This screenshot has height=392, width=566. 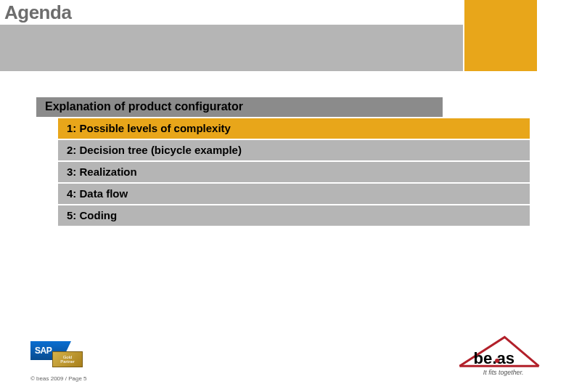 I want to click on gold-partner-icon: Gold Partner, so click(x=67, y=359).